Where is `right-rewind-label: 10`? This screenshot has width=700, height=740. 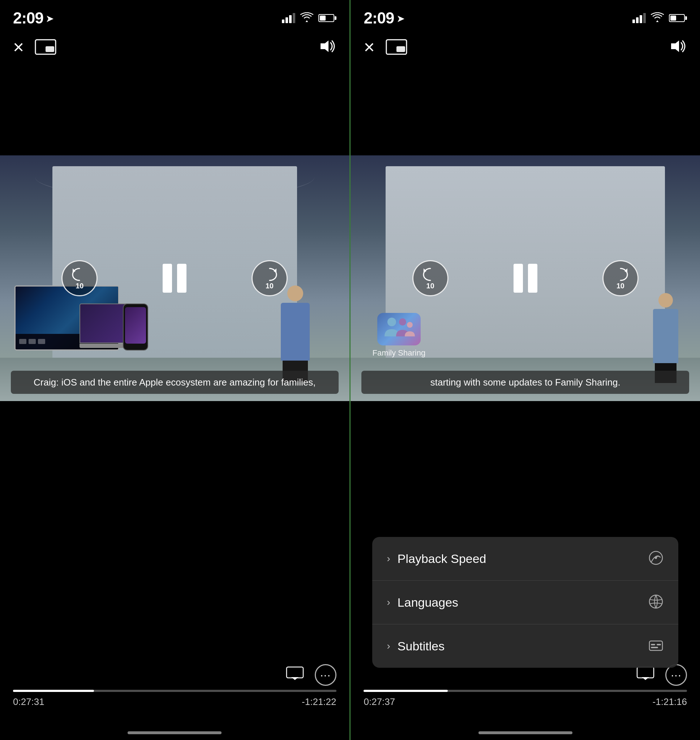 right-rewind-label: 10 is located at coordinates (431, 286).